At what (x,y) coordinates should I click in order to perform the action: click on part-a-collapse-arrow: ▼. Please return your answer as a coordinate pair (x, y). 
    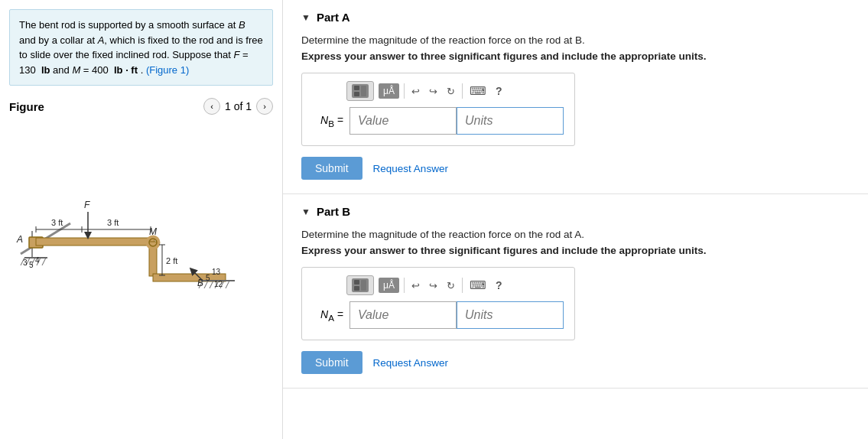
    Looking at the image, I should click on (306, 18).